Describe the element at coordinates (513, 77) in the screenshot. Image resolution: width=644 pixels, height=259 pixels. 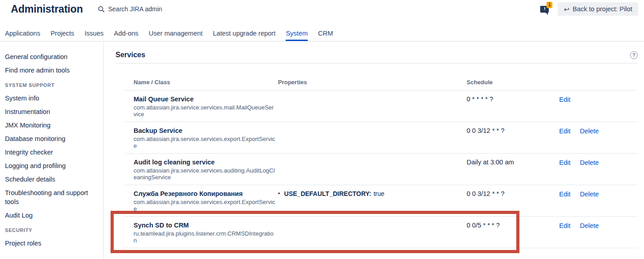
I see `column-header-schedule: Schedule` at that location.